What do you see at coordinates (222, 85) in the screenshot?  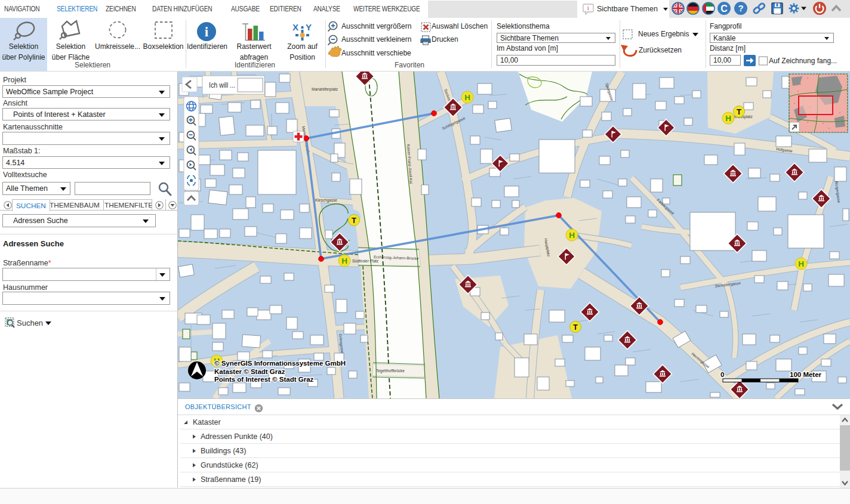 I see `svg-text: Ich will ...` at bounding box center [222, 85].